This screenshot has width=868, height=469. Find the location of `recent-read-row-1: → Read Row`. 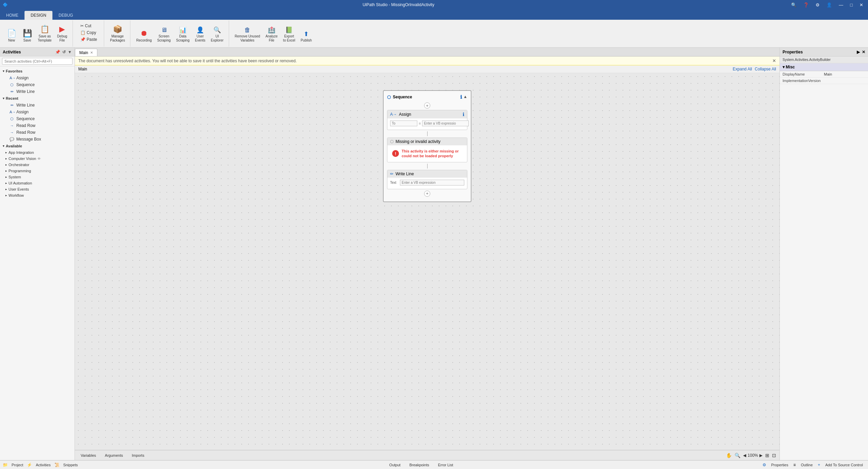

recent-read-row-1: → Read Row is located at coordinates (37, 126).